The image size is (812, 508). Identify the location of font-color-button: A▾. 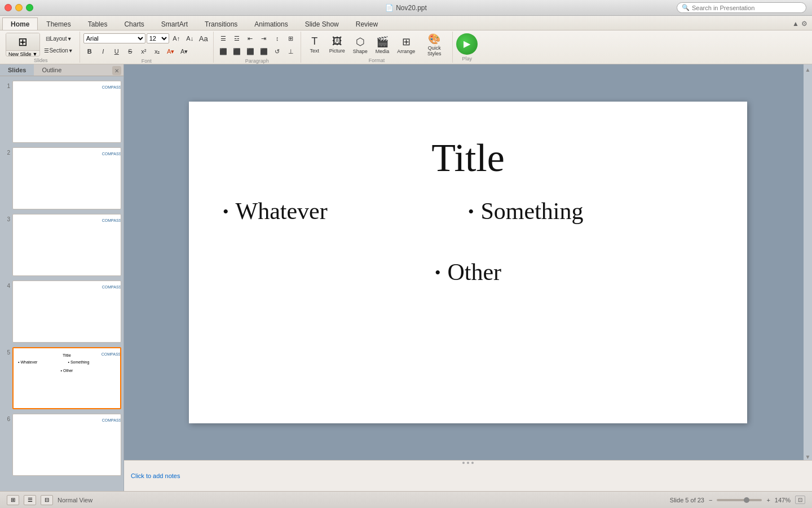
(171, 51).